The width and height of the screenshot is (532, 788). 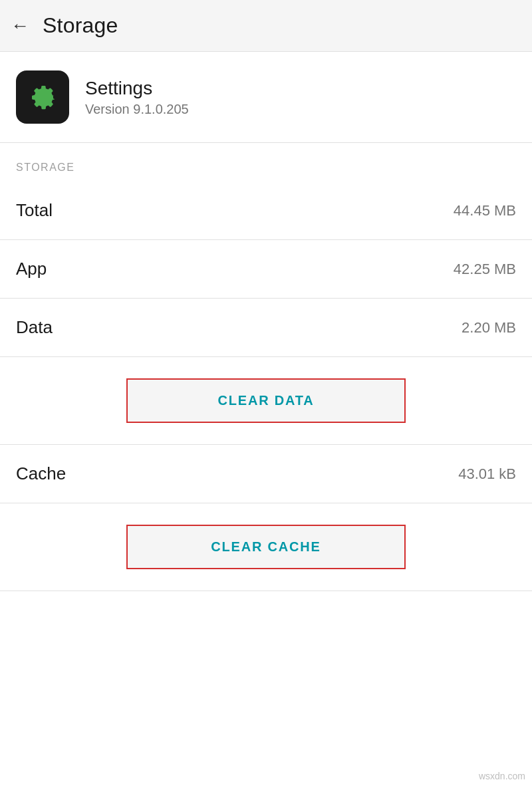 What do you see at coordinates (137, 109) in the screenshot?
I see `app-version: Version 9.1.0.205` at bounding box center [137, 109].